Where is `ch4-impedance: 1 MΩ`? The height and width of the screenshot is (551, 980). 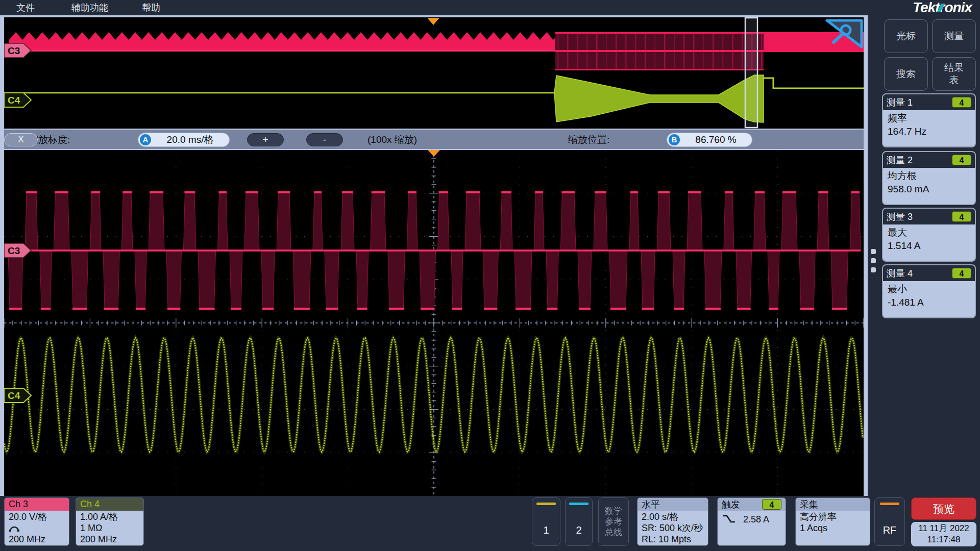
ch4-impedance: 1 MΩ is located at coordinates (110, 528).